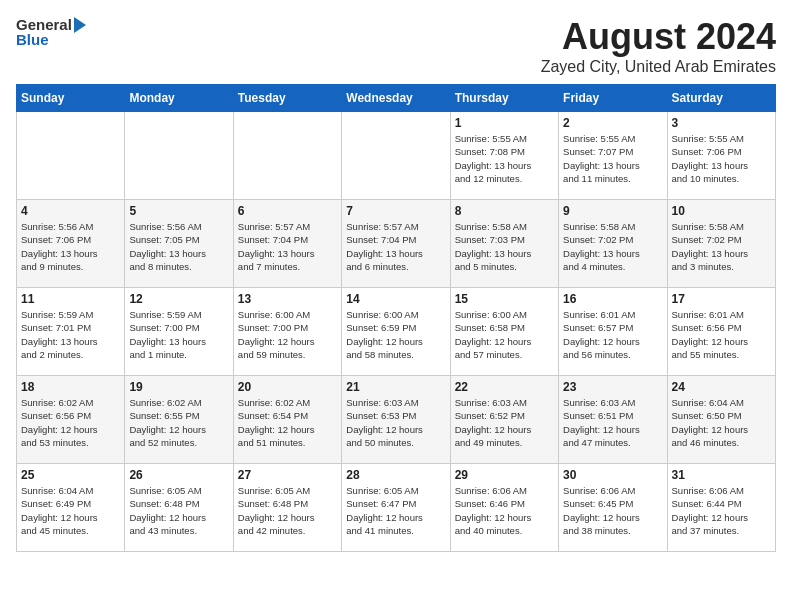 Image resolution: width=792 pixels, height=612 pixels. Describe the element at coordinates (179, 508) in the screenshot. I see `calendar-cell: 26Sunrise: 6:05 AM Sunset: 6:48 PM Dayli…` at that location.